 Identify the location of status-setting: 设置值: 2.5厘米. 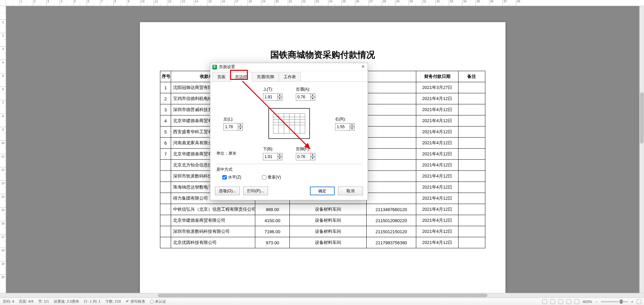
(66, 301).